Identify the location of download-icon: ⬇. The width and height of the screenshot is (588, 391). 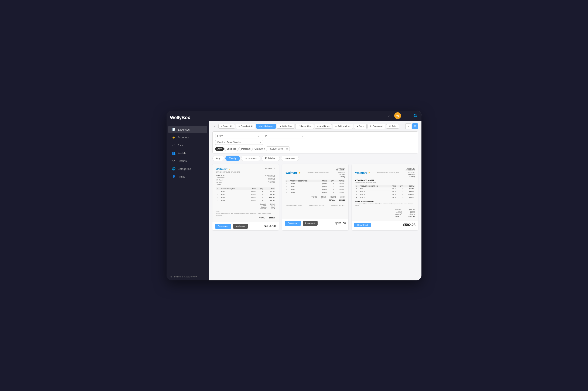
(371, 126).